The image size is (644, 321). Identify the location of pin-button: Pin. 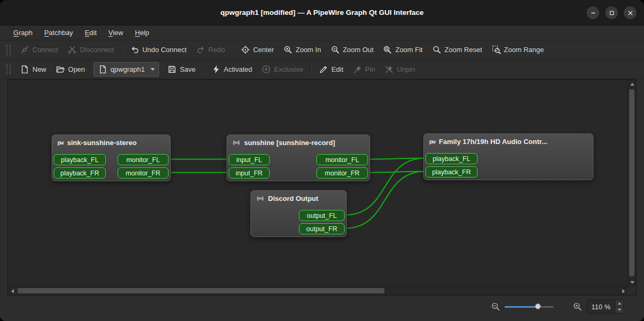
(364, 69).